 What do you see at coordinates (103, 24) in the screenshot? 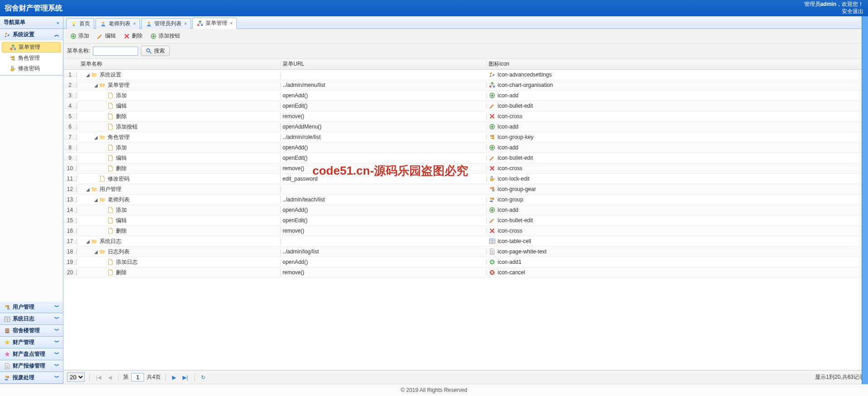
I see `user-icon` at bounding box center [103, 24].